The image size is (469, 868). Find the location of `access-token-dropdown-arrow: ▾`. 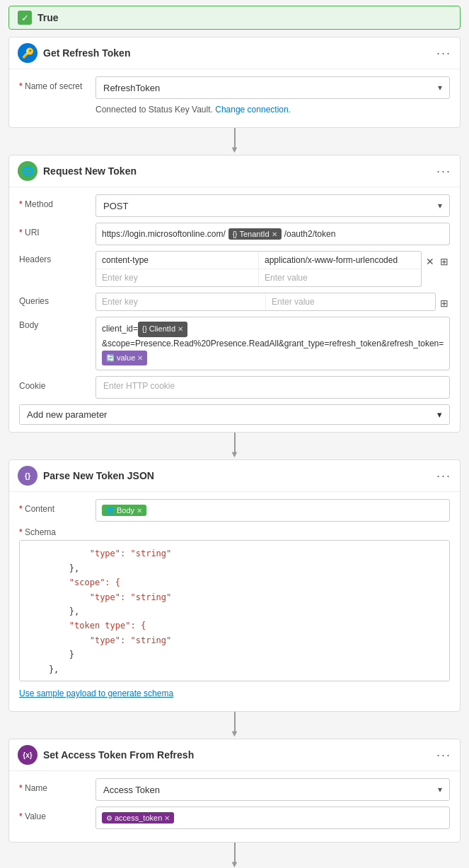

access-token-dropdown-arrow: ▾ is located at coordinates (440, 790).